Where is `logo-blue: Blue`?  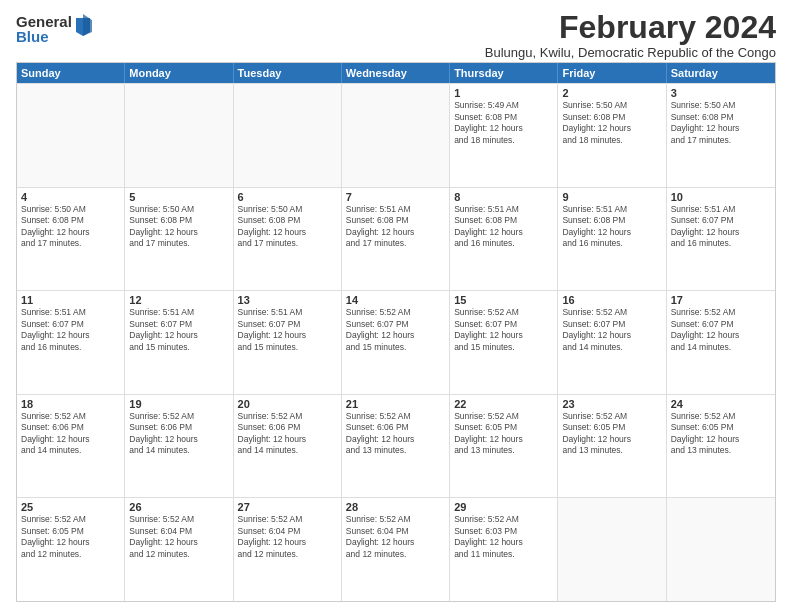
logo-blue: Blue is located at coordinates (44, 36).